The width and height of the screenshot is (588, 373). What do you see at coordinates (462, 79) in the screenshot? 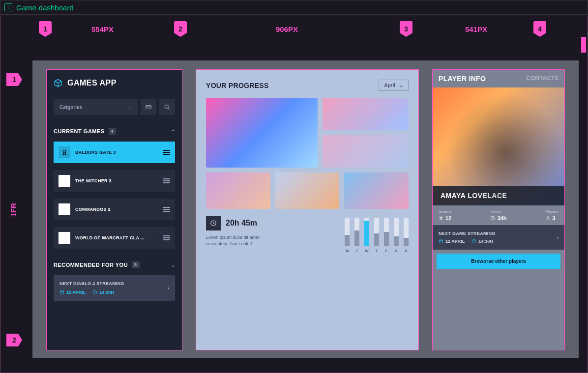
I see `player-info-title: PLAYER INFO` at bounding box center [462, 79].